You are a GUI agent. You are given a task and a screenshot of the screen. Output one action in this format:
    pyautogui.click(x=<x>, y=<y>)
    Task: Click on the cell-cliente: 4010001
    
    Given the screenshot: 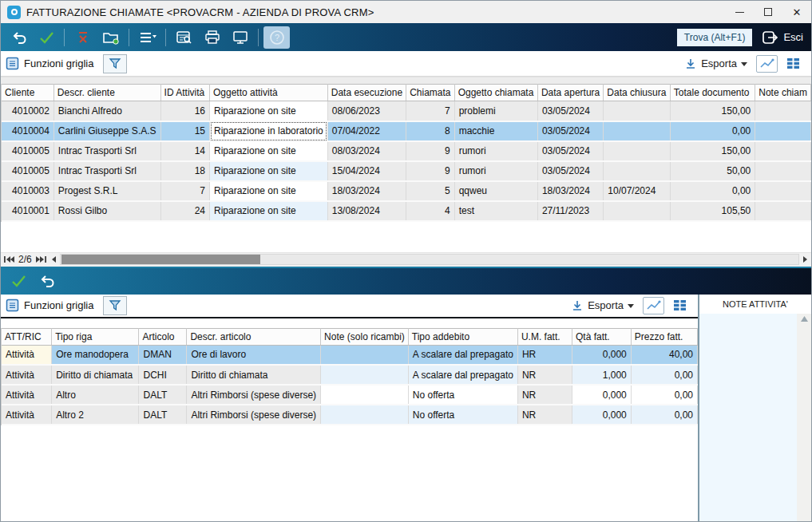 What is the action you would take?
    pyautogui.click(x=27, y=211)
    